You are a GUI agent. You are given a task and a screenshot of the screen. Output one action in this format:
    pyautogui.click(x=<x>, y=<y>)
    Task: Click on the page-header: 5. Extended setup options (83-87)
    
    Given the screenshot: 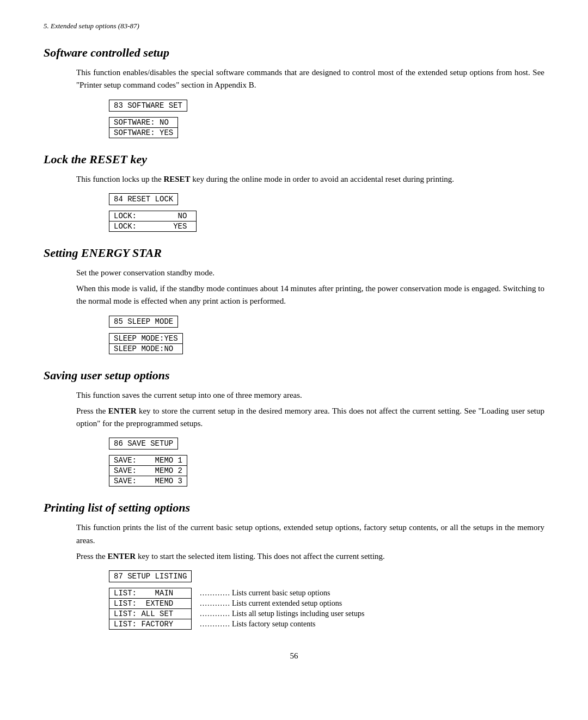 What is the action you would take?
    pyautogui.click(x=294, y=26)
    